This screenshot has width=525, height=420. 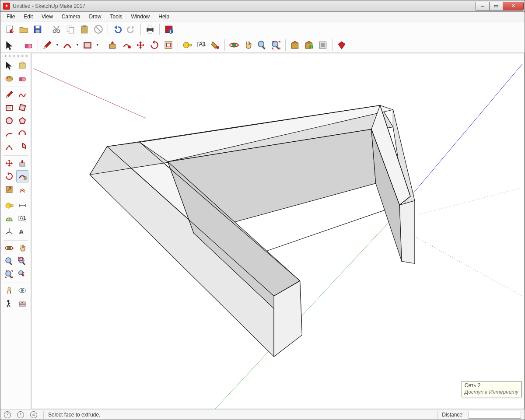 What do you see at coordinates (9, 147) in the screenshot?
I see `3pt-arc-tool` at bounding box center [9, 147].